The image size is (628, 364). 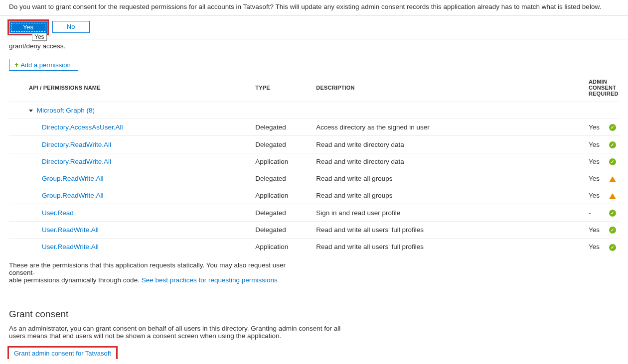 What do you see at coordinates (314, 196) in the screenshot?
I see `permission-row: Group.ReadWrite.AllApplicationRead and w…` at bounding box center [314, 196].